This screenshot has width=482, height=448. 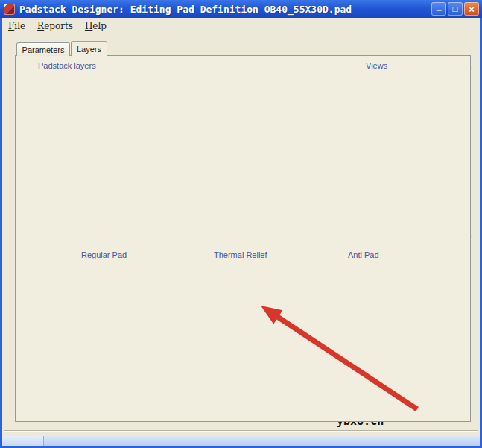 I want to click on anti-pad-group-label: Anti Pad, so click(x=364, y=255).